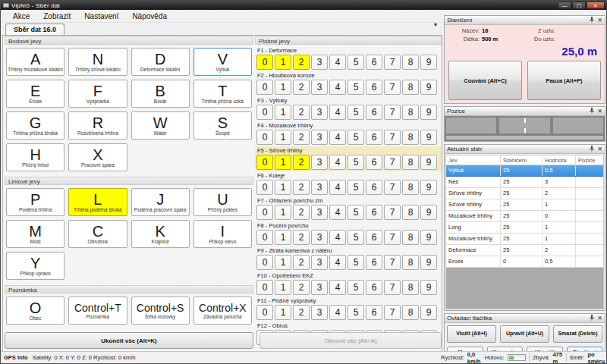 The image size is (607, 364). I want to click on key-button-o: OObec, so click(35, 311).